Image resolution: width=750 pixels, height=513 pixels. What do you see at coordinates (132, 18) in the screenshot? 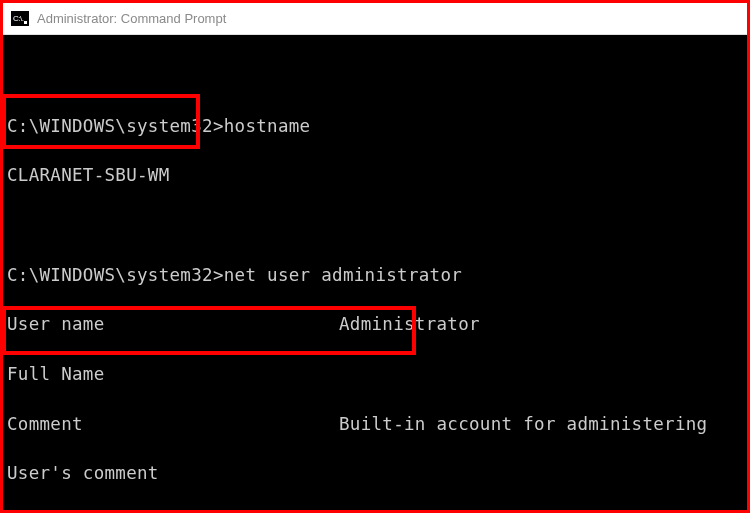
I see `window-title: Administrator: Command Prompt` at bounding box center [132, 18].